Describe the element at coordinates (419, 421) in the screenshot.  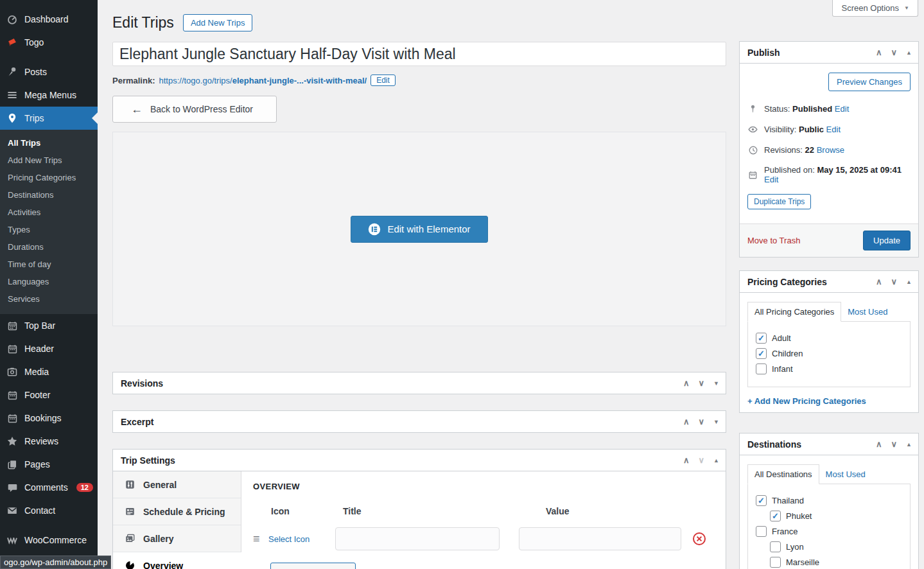
I see `excerpt-metabox-header: Excerpt ∧ ∨ ▼` at that location.